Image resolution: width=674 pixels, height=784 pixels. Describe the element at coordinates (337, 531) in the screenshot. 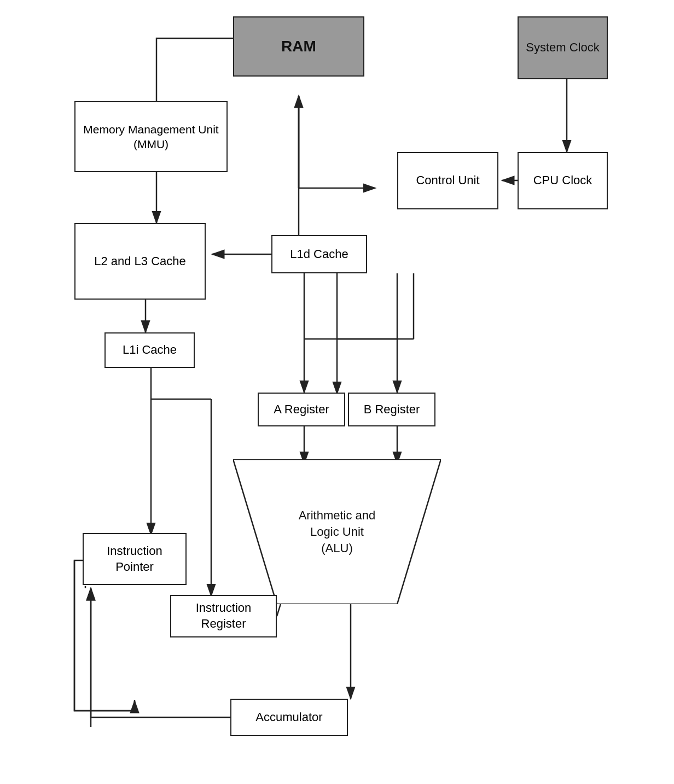

I see `svg-text: Logic Unit` at that location.